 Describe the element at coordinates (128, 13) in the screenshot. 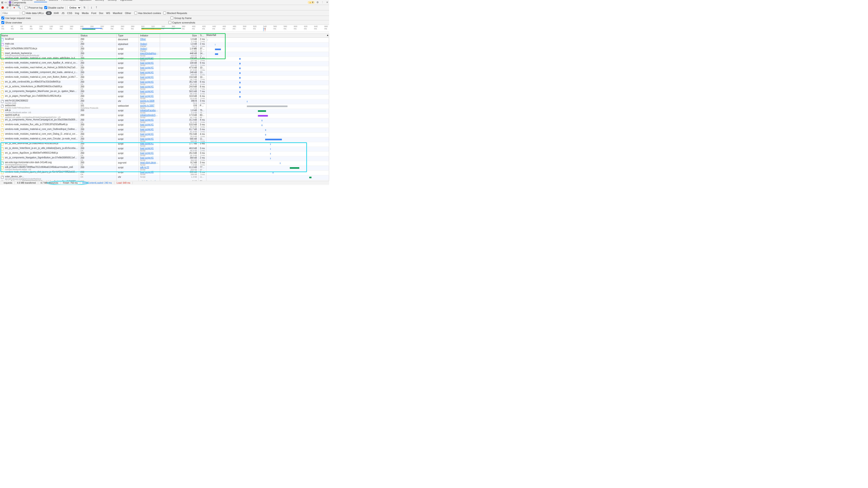

I see `filter-other: Other` at that location.